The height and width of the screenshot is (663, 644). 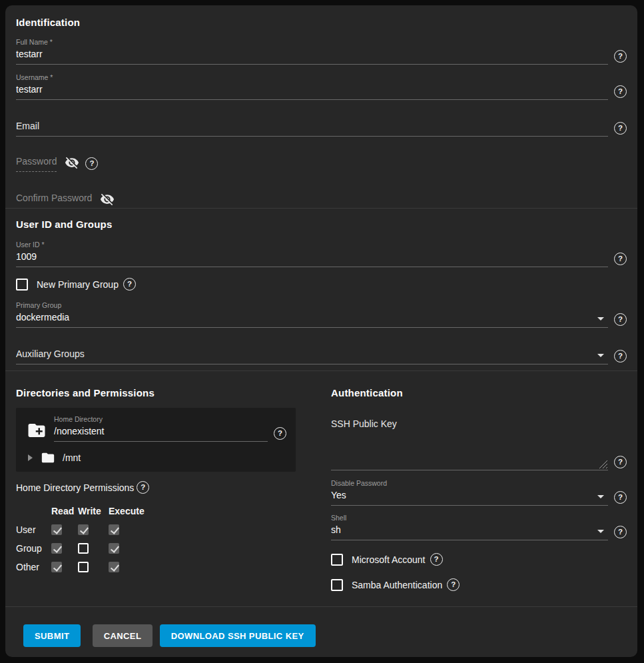 I want to click on perm-col-read: Read, so click(x=65, y=511).